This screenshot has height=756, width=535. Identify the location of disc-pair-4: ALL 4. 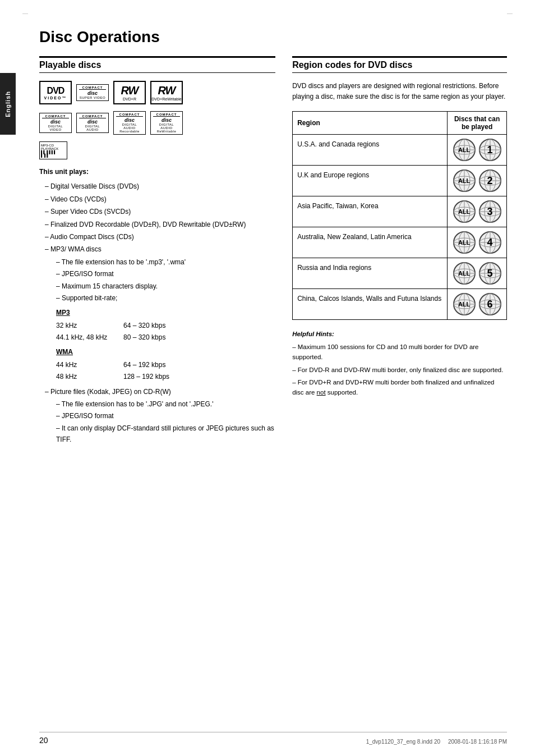
(477, 242).